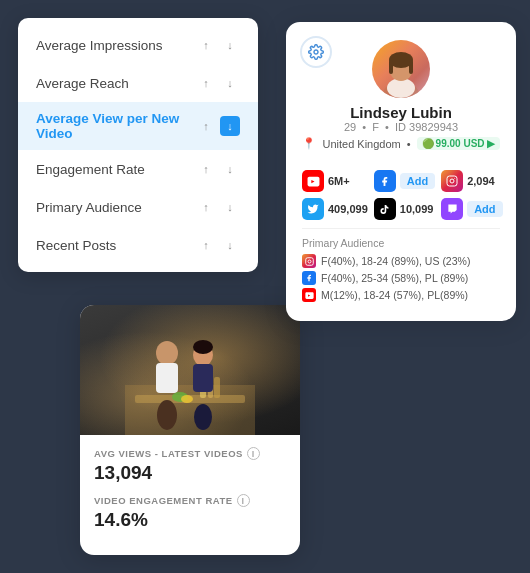 This screenshot has width=530, height=573. What do you see at coordinates (339, 181) in the screenshot?
I see `youtube-count: 6M+` at bounding box center [339, 181].